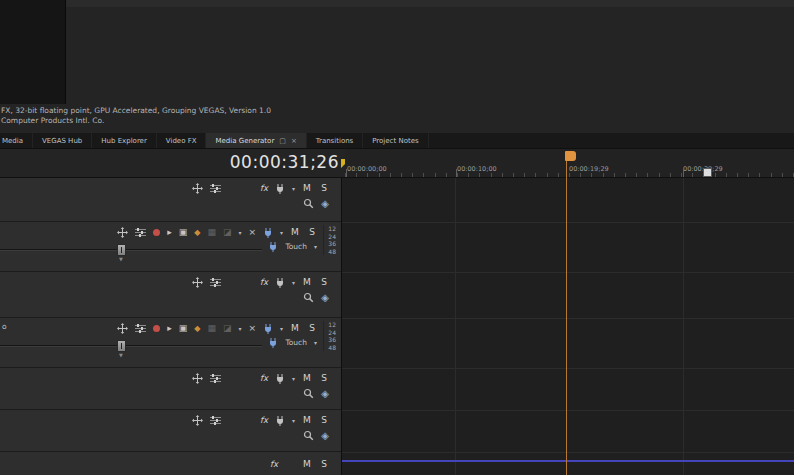  What do you see at coordinates (570, 156) in the screenshot?
I see `timeline-marker-flag` at bounding box center [570, 156].